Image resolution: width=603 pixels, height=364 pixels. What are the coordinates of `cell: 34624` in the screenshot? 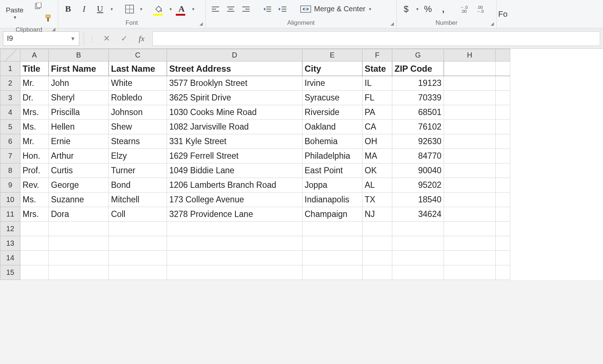 It's located at (418, 214).